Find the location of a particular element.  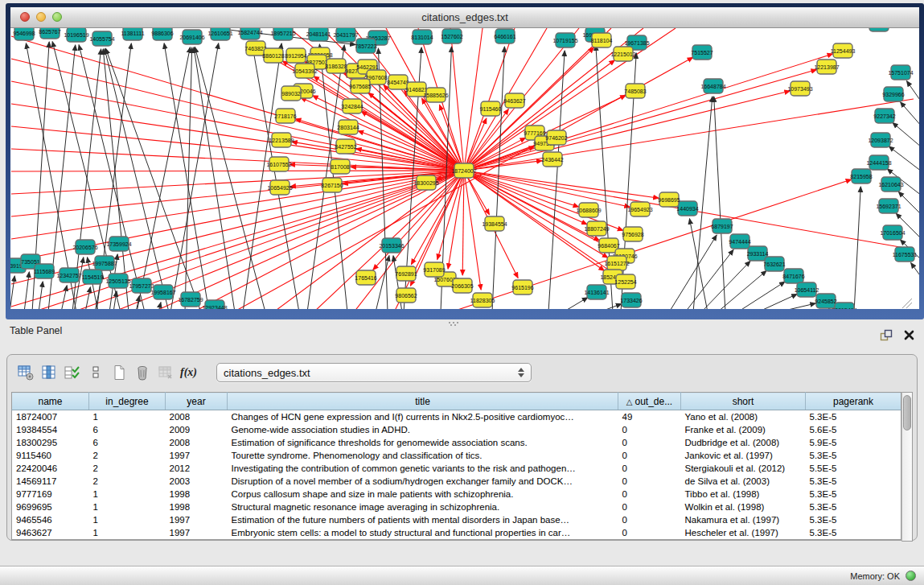

graph-node-teal: 7515527 is located at coordinates (701, 52).